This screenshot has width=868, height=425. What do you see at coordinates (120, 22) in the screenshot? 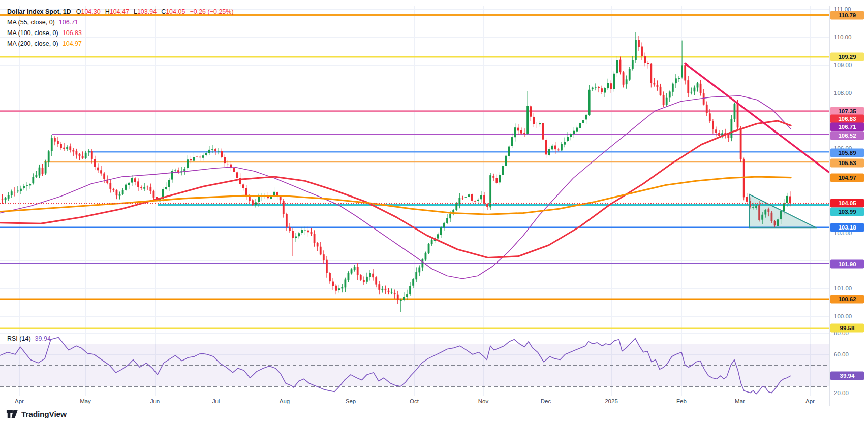
I see `ma55-legend-row: MA (55, close, 0) 106.71` at bounding box center [120, 22].